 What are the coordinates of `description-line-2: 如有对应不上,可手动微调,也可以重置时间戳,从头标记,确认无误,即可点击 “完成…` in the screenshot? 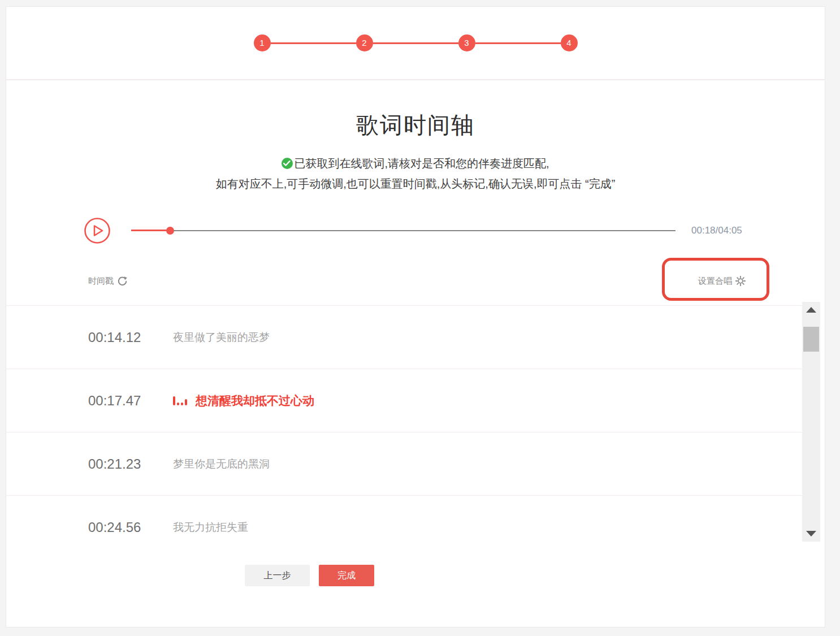 It's located at (415, 184).